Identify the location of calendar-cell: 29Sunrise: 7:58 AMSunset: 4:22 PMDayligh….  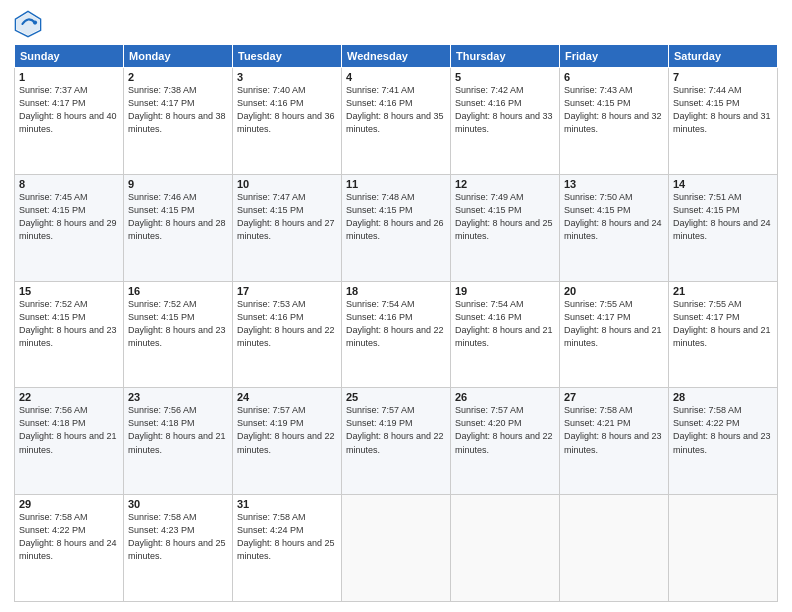
(70, 548).